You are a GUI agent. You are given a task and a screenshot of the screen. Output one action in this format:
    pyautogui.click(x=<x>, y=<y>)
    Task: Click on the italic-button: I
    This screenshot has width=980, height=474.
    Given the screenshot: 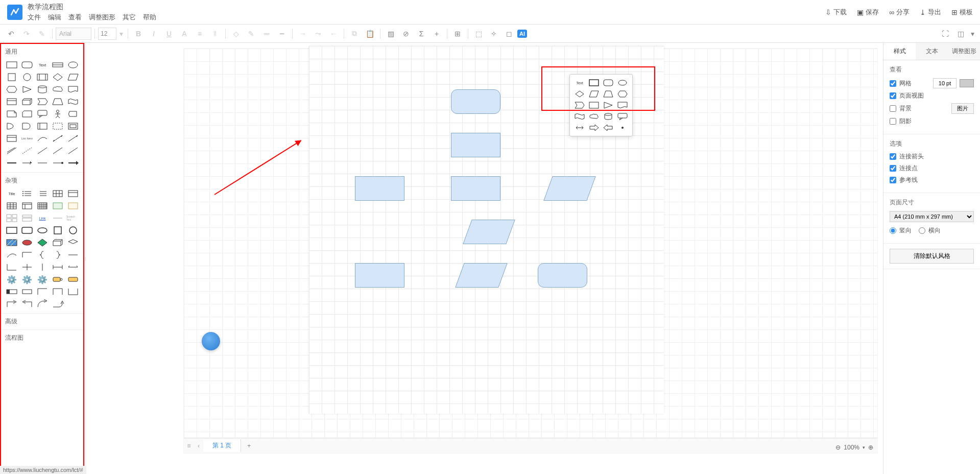 What is the action you would take?
    pyautogui.click(x=154, y=34)
    